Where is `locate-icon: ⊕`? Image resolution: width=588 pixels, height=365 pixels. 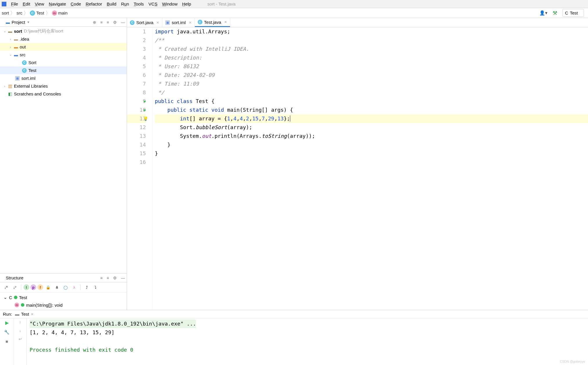 locate-icon: ⊕ is located at coordinates (95, 22).